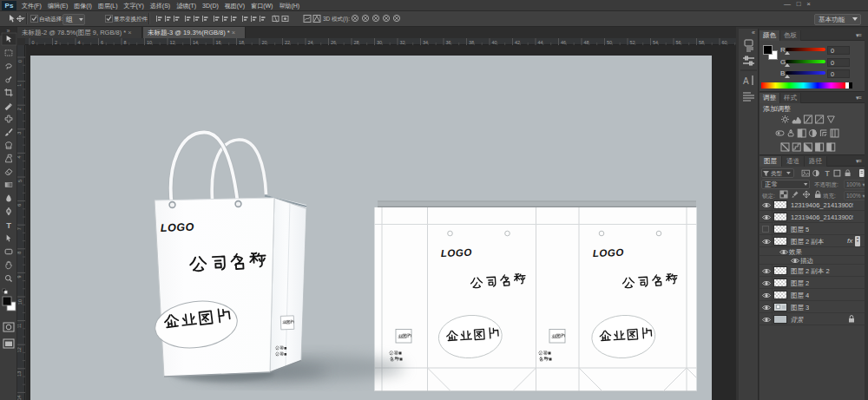  Describe the element at coordinates (20, 326) in the screenshot. I see `svg-text: 11` at that location.